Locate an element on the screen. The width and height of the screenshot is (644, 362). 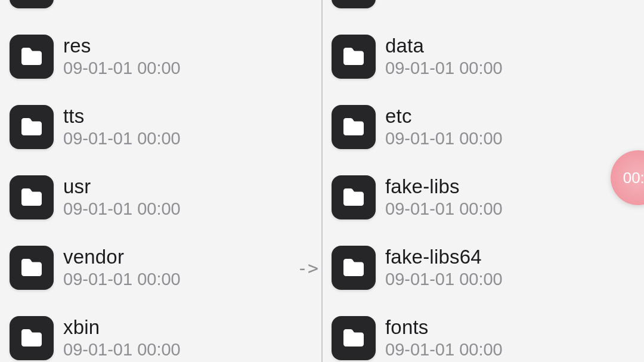
list-item-text: fake-libs6409-01-01 00:00 is located at coordinates (444, 267).